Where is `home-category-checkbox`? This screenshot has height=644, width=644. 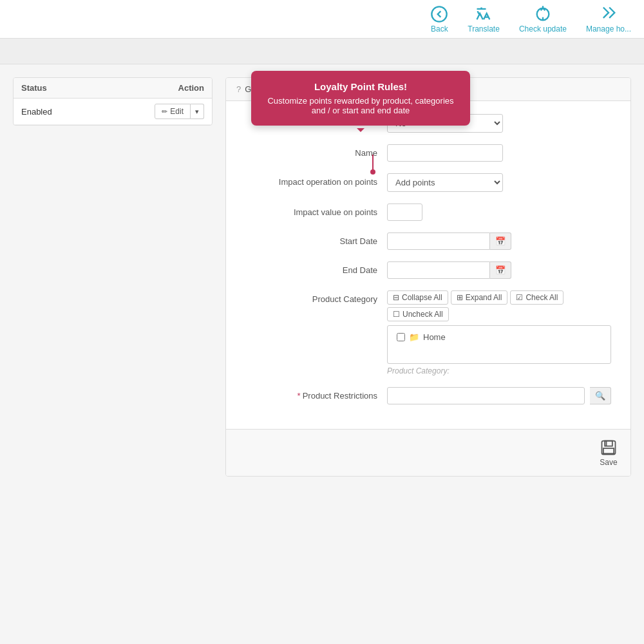 home-category-checkbox is located at coordinates (401, 337).